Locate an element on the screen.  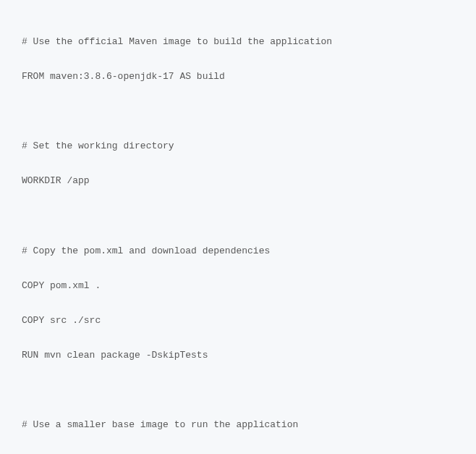
code-line: # Set the working directory is located at coordinates (238, 146).